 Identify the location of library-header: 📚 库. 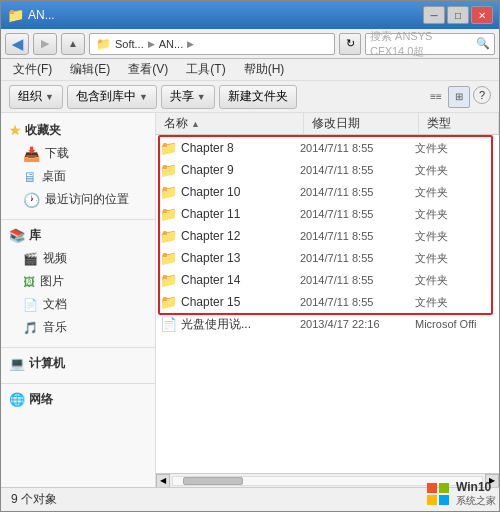
(78, 236).